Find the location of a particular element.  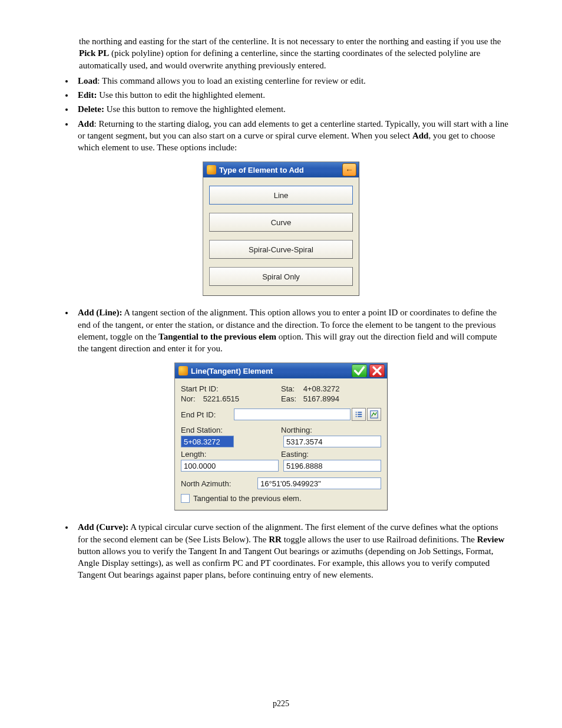

page-number: p225 is located at coordinates (281, 704).